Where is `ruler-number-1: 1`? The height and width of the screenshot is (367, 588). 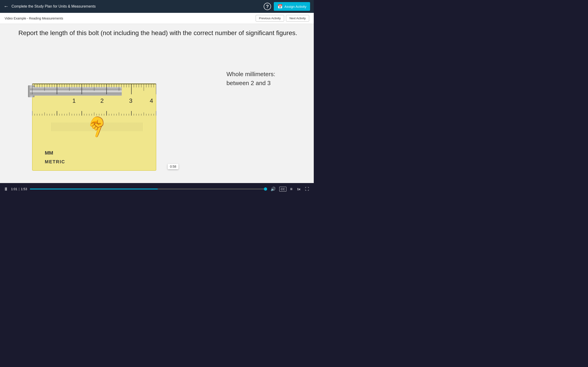 ruler-number-1: 1 is located at coordinates (74, 101).